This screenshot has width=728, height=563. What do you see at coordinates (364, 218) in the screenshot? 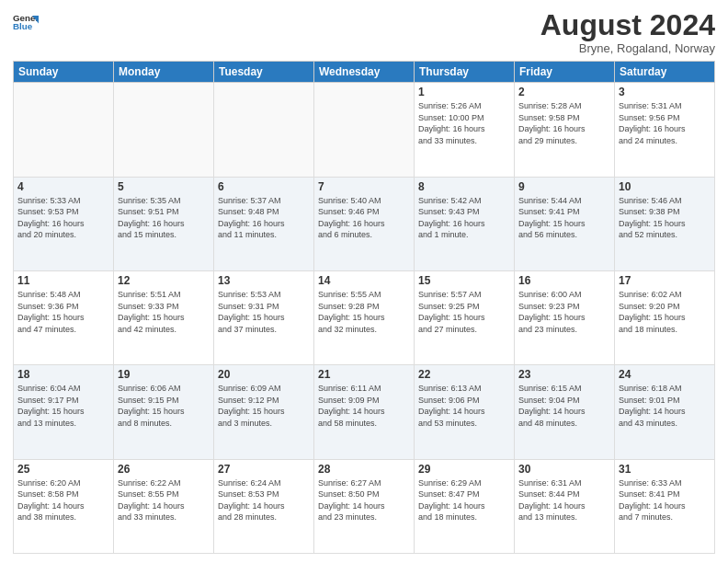
I see `day-info: Sunrise: 5:40 AM Sunset: 9:46 PM Dayligh…` at bounding box center [364, 218].